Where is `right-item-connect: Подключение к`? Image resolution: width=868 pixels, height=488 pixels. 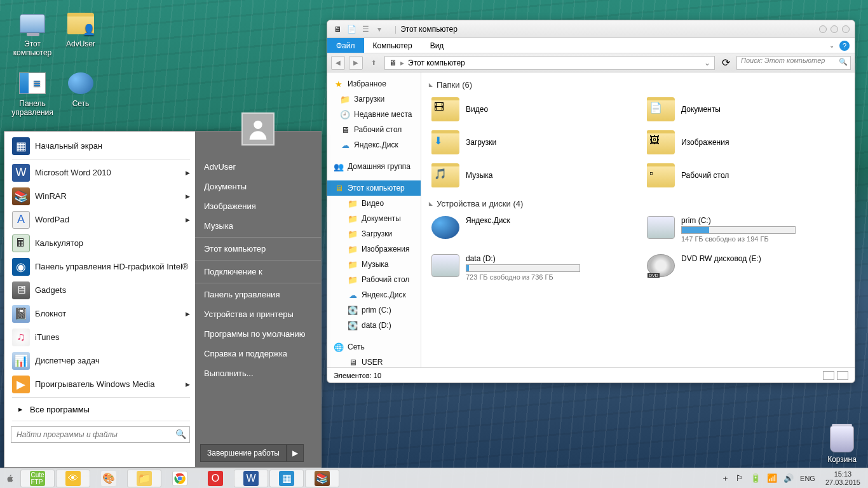
right-item-connect: Подключение к is located at coordinates (258, 272).